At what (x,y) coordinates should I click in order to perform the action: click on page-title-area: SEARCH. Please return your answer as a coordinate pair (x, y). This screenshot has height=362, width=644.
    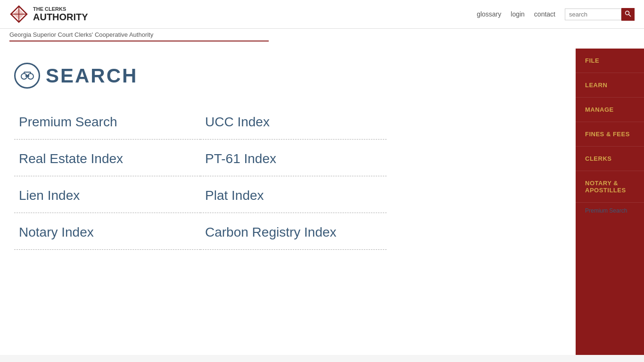
    Looking at the image, I should click on (288, 75).